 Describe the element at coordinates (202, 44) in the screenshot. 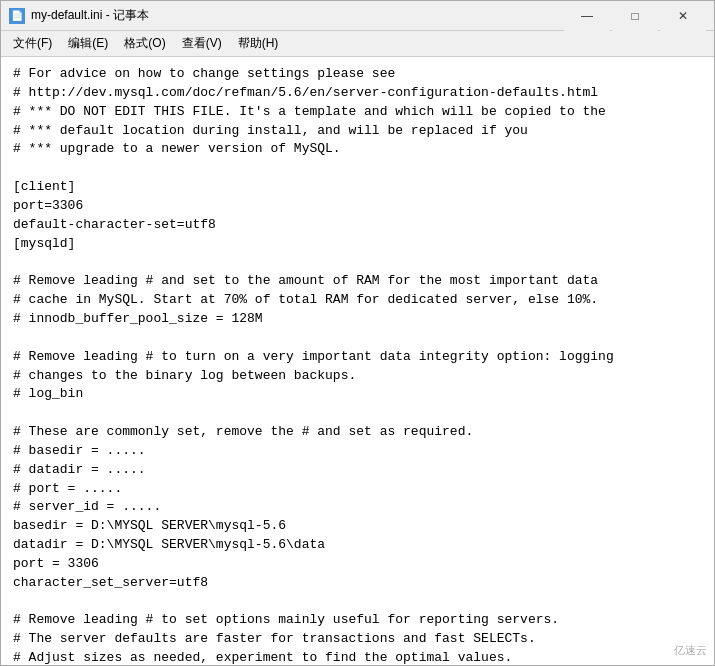

I see `menu-view: 查看(V)` at that location.